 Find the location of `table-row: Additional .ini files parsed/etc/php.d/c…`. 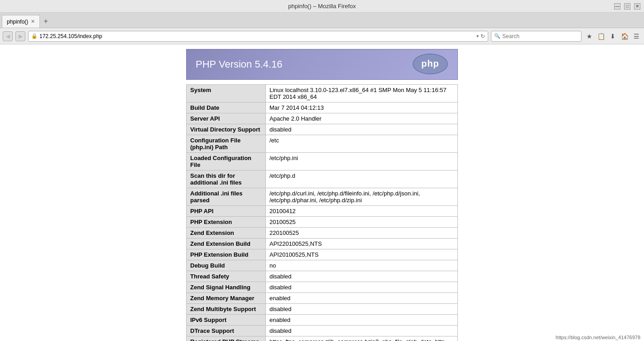

table-row: Additional .ini files parsed/etc/php.d/c… is located at coordinates (322, 197).